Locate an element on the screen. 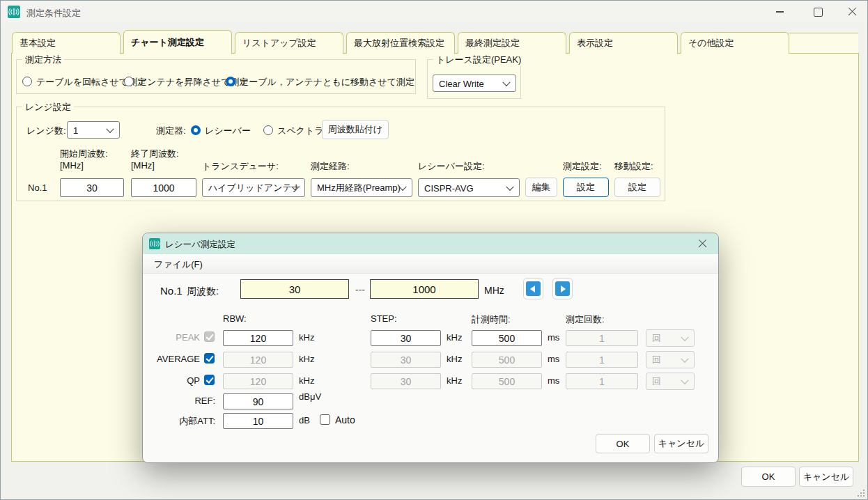  radio-receiver is located at coordinates (196, 130).